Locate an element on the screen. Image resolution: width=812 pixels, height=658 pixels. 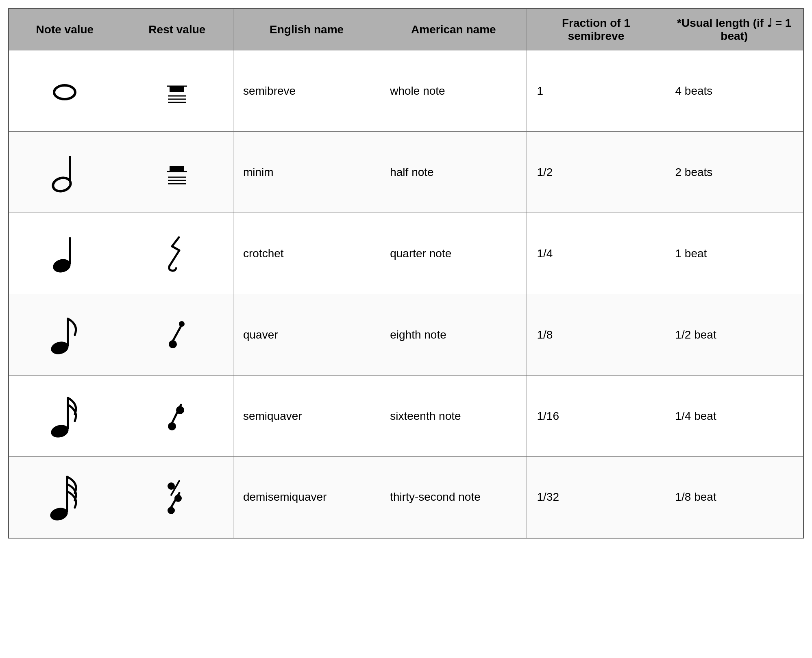
note-symbol-whole is located at coordinates (65, 91).